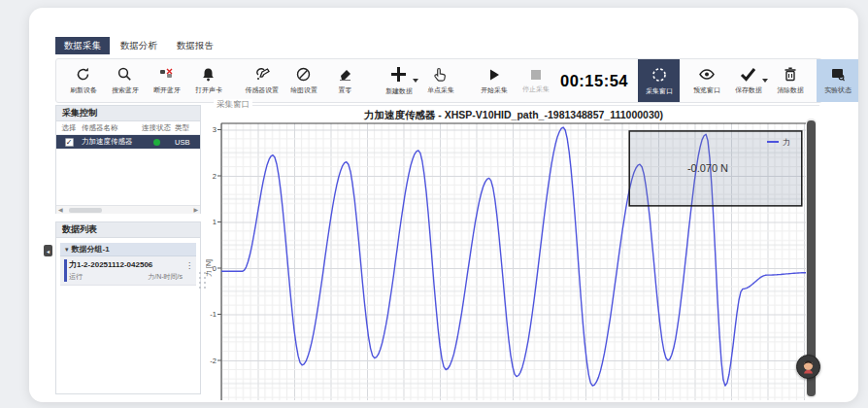 The image size is (868, 408). What do you see at coordinates (441, 81) in the screenshot?
I see `single-point-collect-button: 单点采集` at bounding box center [441, 81].